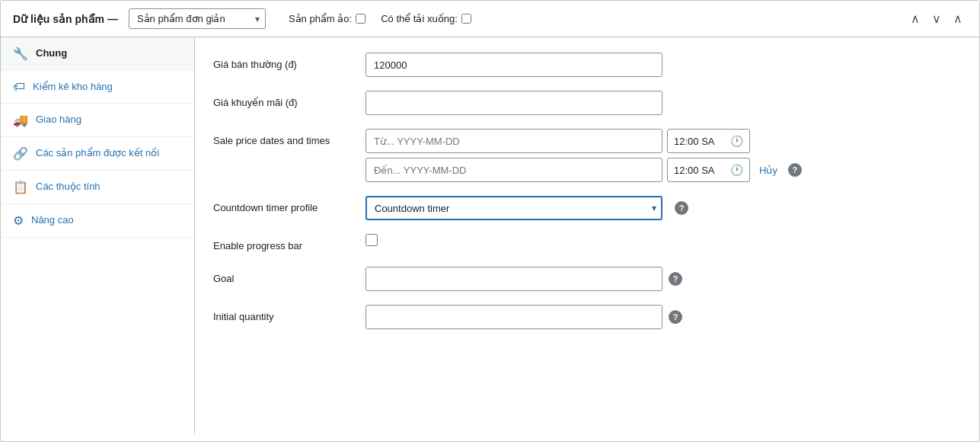 The image size is (980, 442). I want to click on sale-price-controls, so click(663, 103).